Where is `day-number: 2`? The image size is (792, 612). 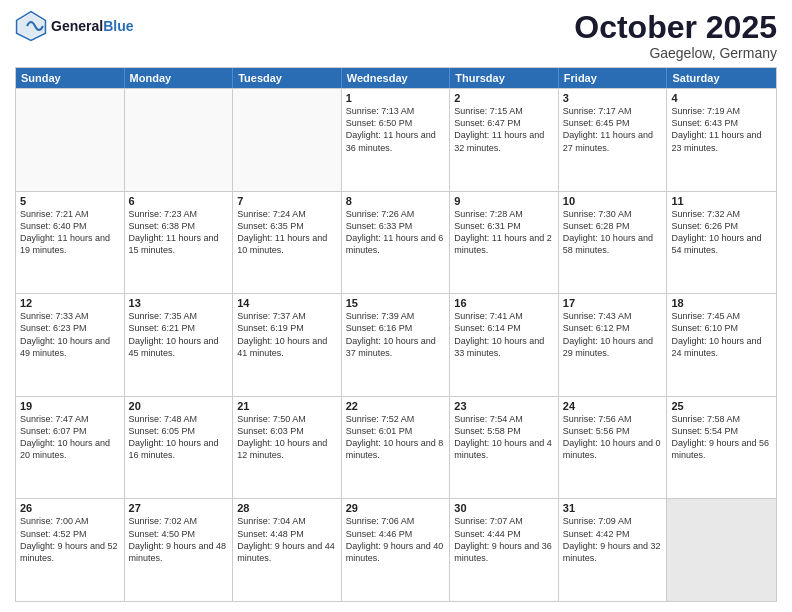
day-number: 2 is located at coordinates (504, 98).